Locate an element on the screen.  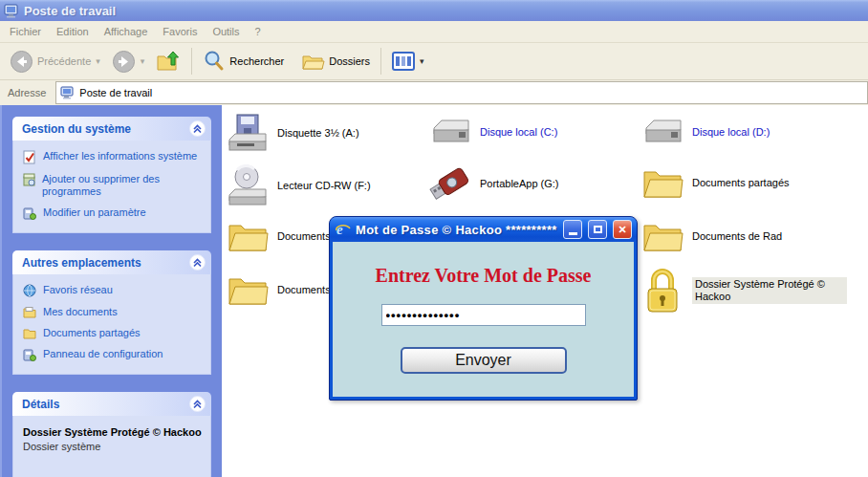
forward-dropdown-caret: ▾ is located at coordinates (143, 61).